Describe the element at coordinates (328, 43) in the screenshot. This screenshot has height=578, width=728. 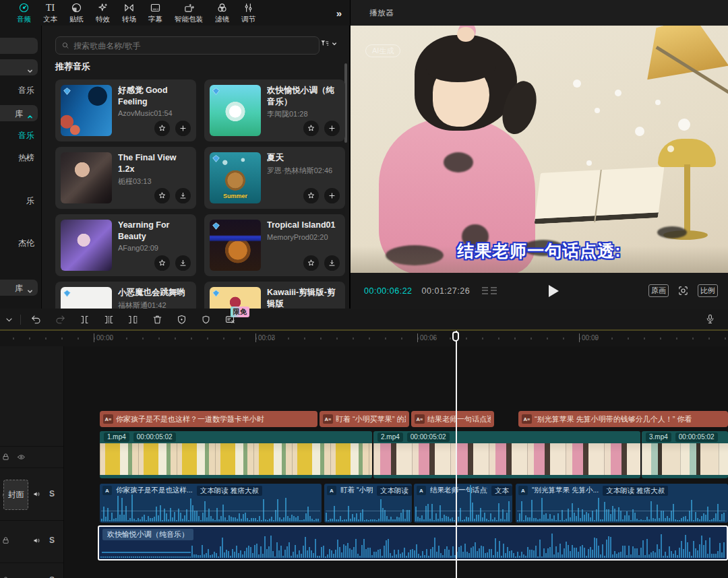
I see `filter-sort-button` at that location.